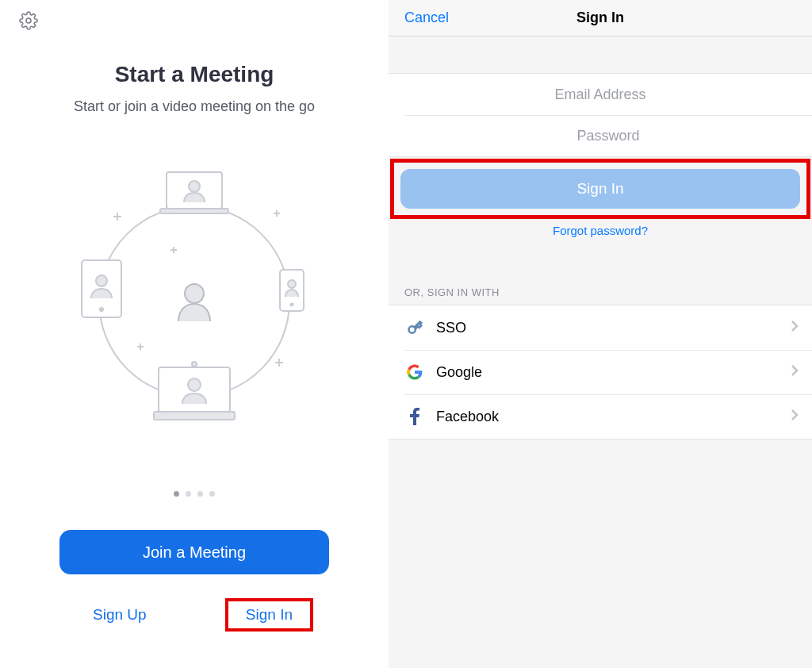 The image size is (812, 668). What do you see at coordinates (194, 299) in the screenshot?
I see `devices-illustration` at bounding box center [194, 299].